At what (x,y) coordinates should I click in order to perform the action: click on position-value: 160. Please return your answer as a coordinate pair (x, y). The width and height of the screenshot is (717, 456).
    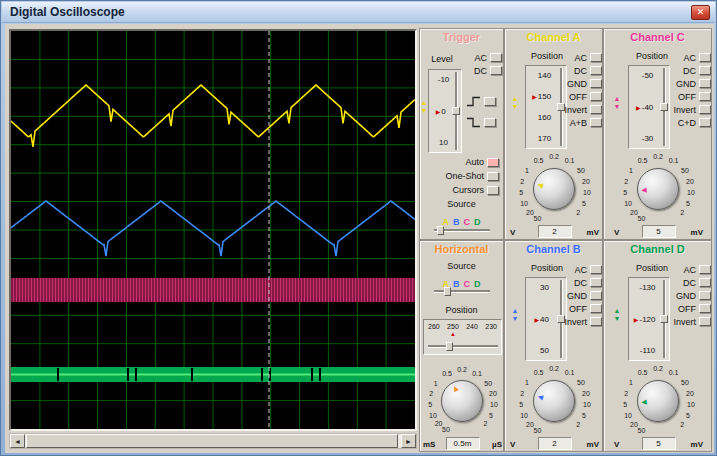
    Looking at the image, I should click on (544, 118).